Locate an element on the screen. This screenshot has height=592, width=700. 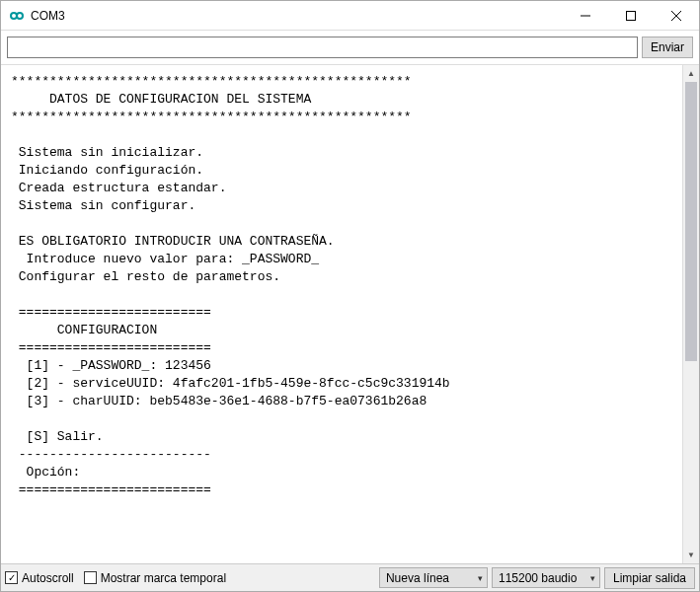
minimize-button is located at coordinates (585, 16).